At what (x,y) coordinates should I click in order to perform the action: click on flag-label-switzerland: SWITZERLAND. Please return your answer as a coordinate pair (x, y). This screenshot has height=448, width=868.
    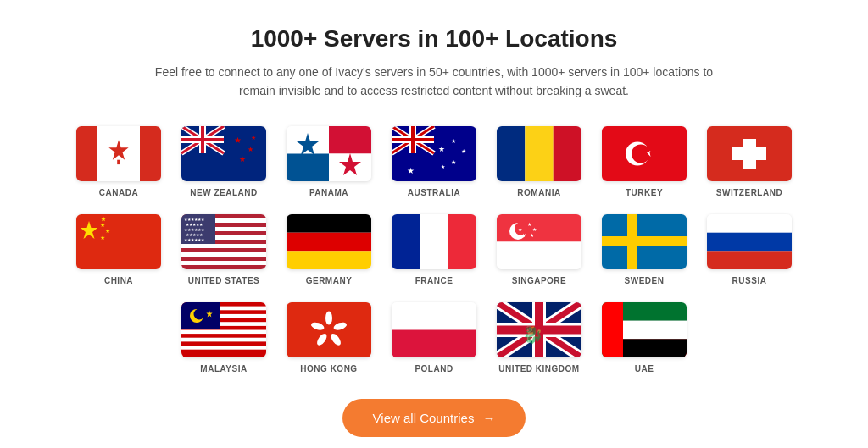
    Looking at the image, I should click on (749, 193).